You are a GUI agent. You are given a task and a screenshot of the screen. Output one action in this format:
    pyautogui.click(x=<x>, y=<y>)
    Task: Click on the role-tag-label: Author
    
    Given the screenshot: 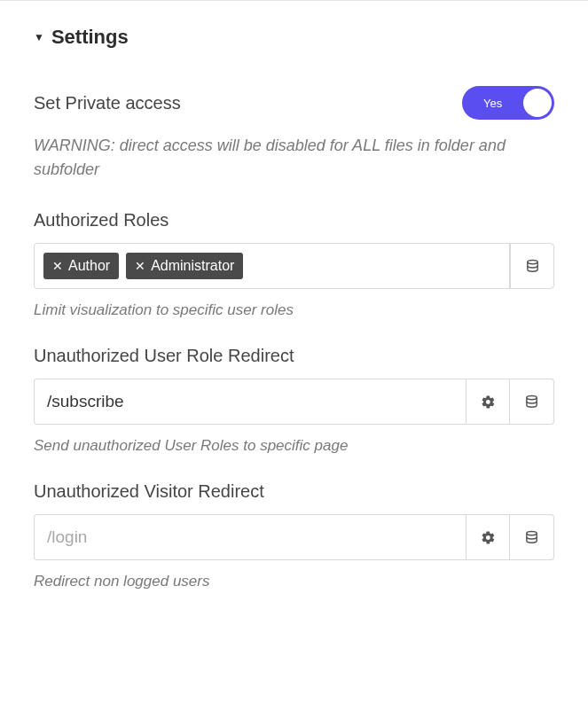 What is the action you would take?
    pyautogui.click(x=89, y=266)
    